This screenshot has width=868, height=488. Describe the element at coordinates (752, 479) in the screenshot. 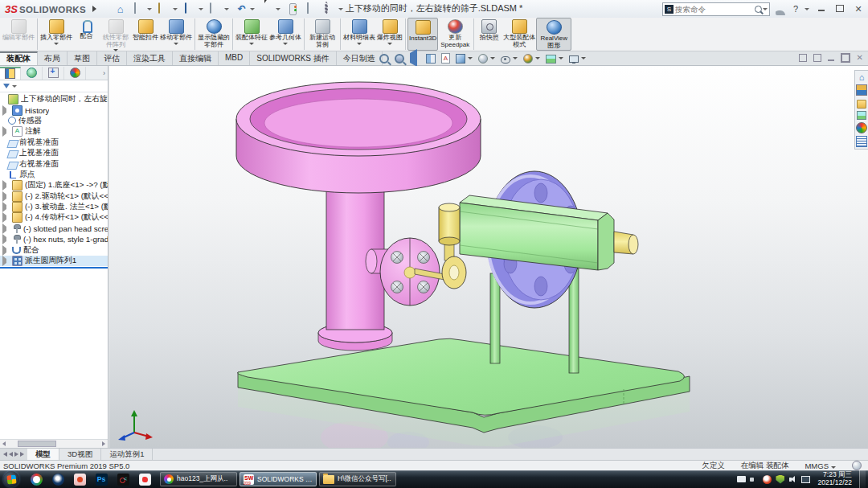

I see `tray-mini-icon` at that location.